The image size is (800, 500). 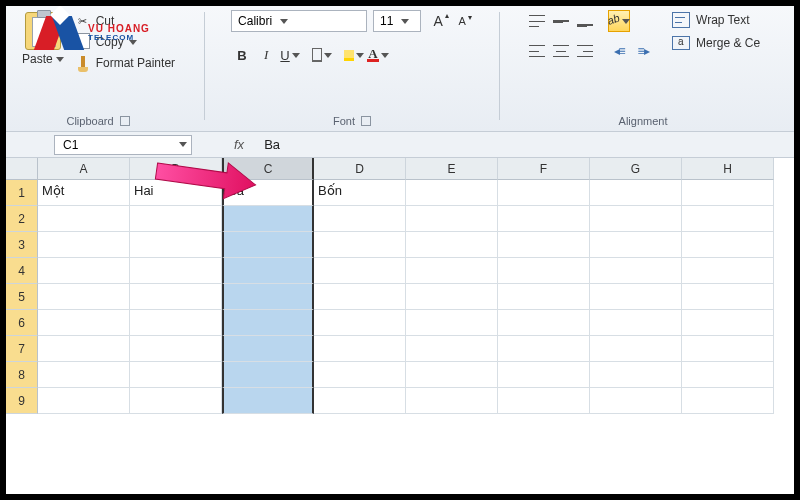 I want to click on row-header-3: 3, so click(x=22, y=245).